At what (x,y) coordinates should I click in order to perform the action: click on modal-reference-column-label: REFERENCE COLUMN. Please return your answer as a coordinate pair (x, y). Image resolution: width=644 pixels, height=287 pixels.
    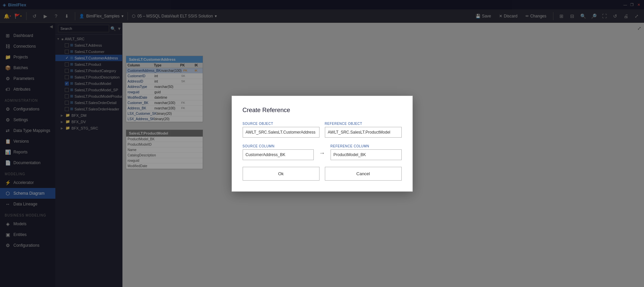
    Looking at the image, I should click on (366, 146).